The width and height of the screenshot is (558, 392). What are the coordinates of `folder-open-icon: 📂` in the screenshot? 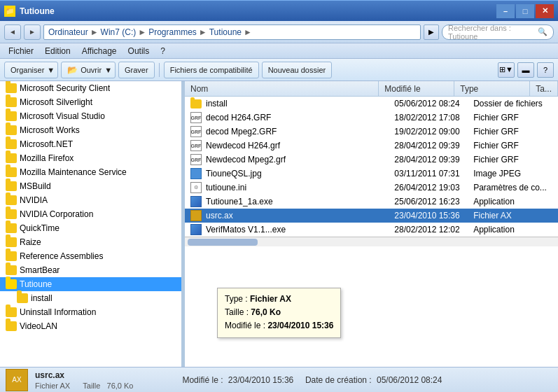 It's located at (73, 70).